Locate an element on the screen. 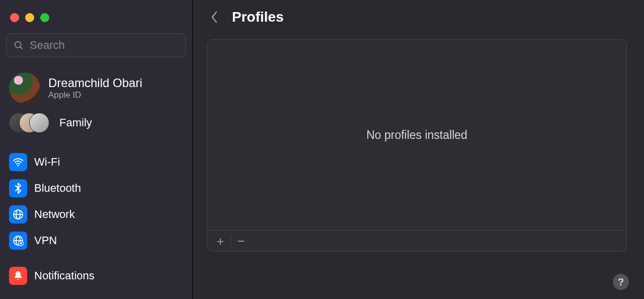 The height and width of the screenshot is (299, 644). family-avatars is located at coordinates (30, 123).